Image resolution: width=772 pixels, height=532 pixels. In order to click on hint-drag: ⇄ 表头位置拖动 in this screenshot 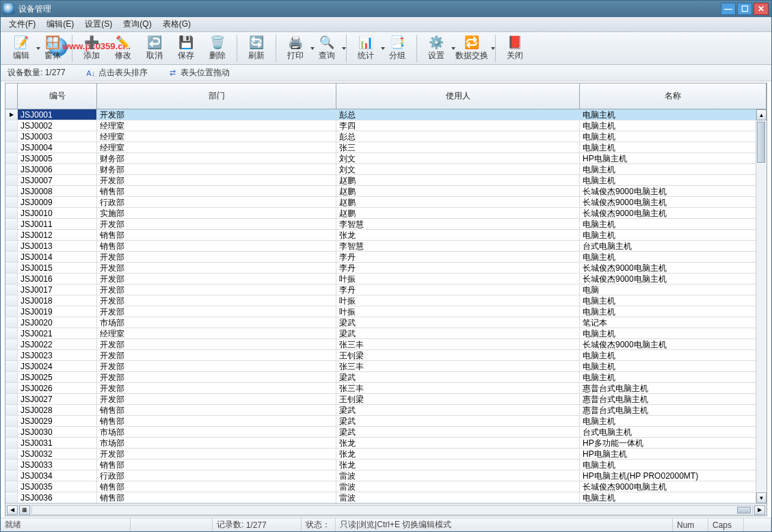, I will do `click(199, 72)`.